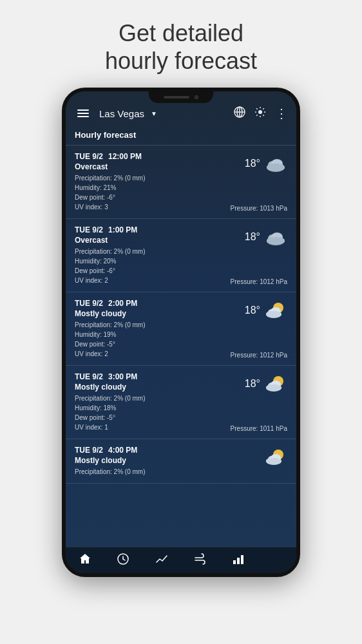  What do you see at coordinates (200, 559) in the screenshot?
I see `nav-wind` at bounding box center [200, 559].